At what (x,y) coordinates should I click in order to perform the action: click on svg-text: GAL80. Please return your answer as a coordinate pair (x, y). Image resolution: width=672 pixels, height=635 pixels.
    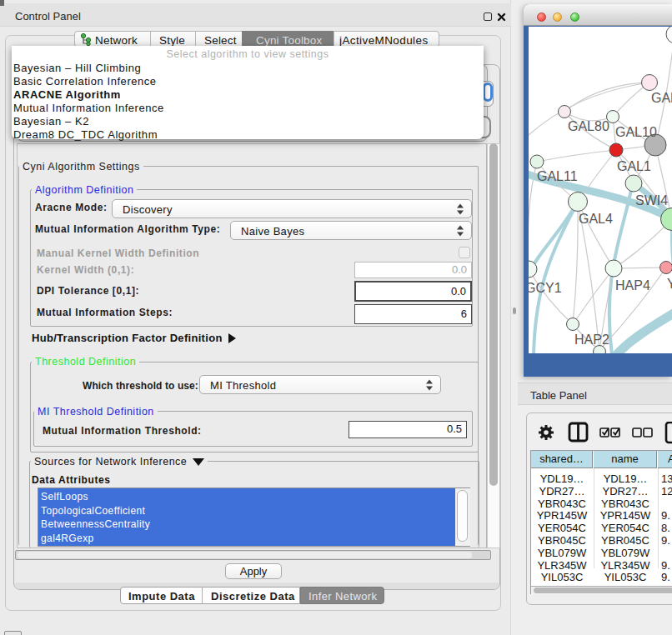
    Looking at the image, I should click on (589, 127).